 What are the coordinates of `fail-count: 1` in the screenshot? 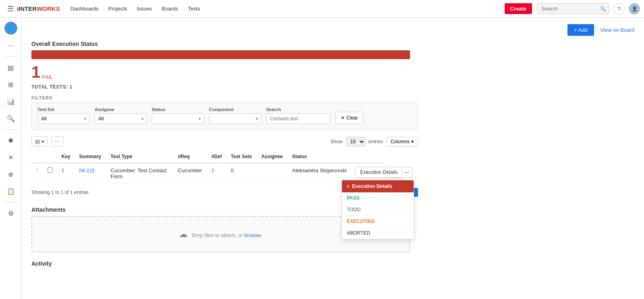 It's located at (36, 72).